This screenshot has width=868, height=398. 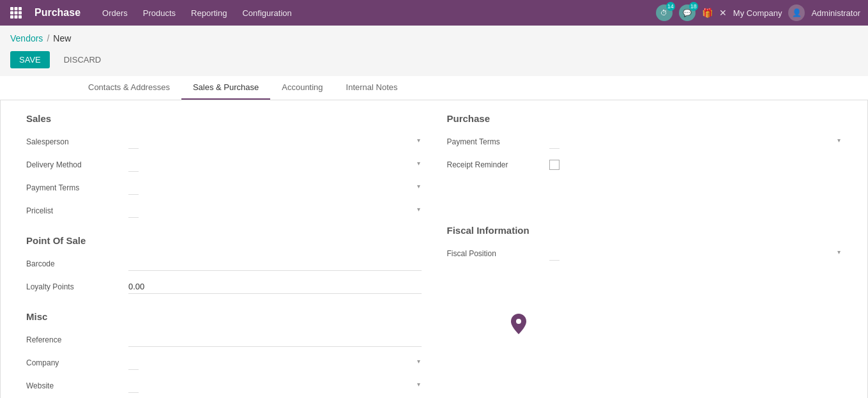 I want to click on reference-label: Reference, so click(x=77, y=340).